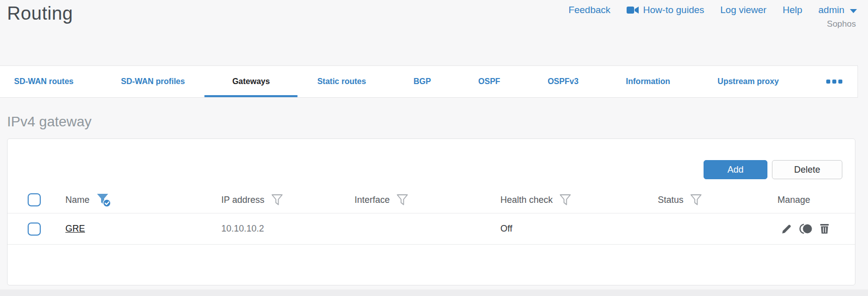 Image resolution: width=868 pixels, height=296 pixels. Describe the element at coordinates (75, 229) in the screenshot. I see `gateway-name-link: GRE` at that location.